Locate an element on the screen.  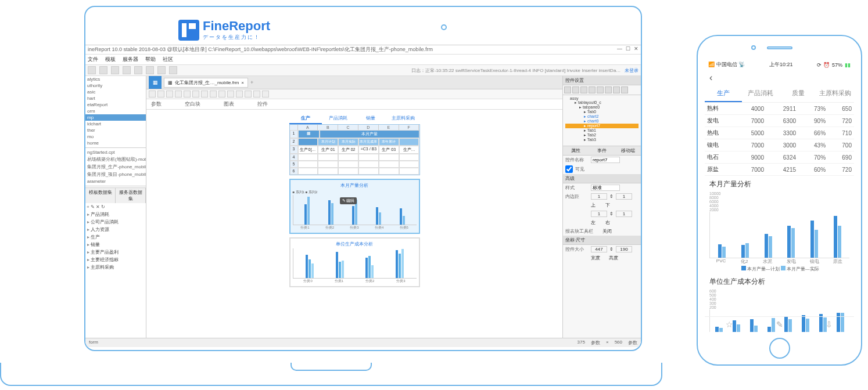
tab-template-ds: 模板数据集 is located at coordinates (101, 196).